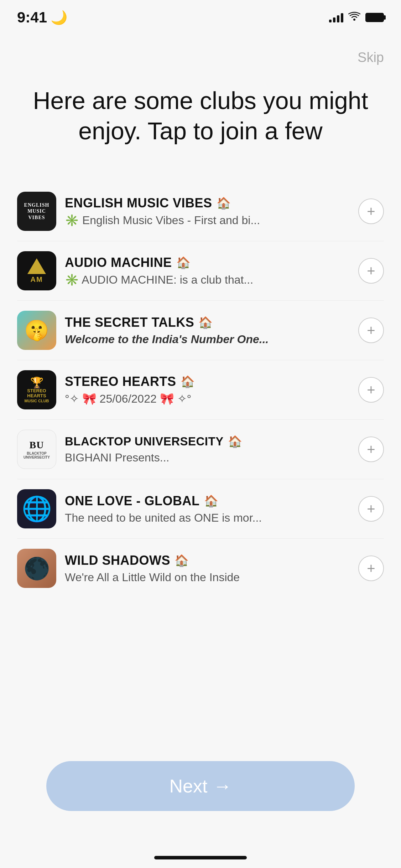  I want to click on home-icon-tst: 🏠, so click(205, 322).